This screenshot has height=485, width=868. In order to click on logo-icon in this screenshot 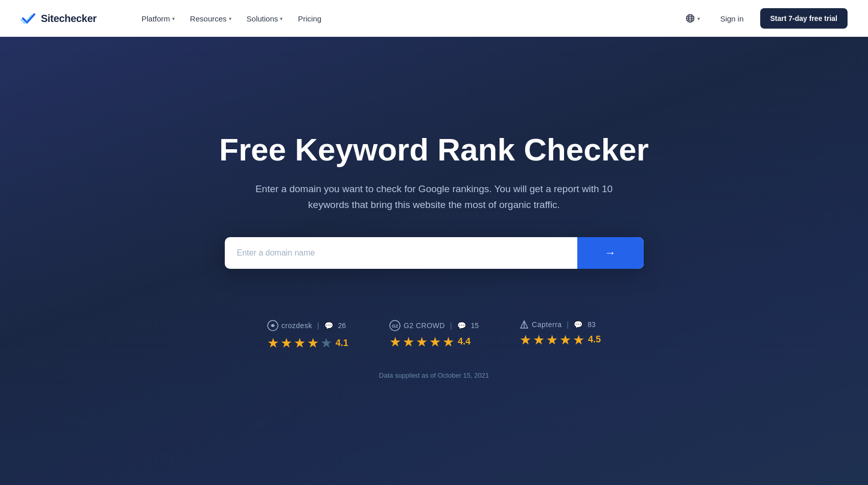, I will do `click(29, 18)`.